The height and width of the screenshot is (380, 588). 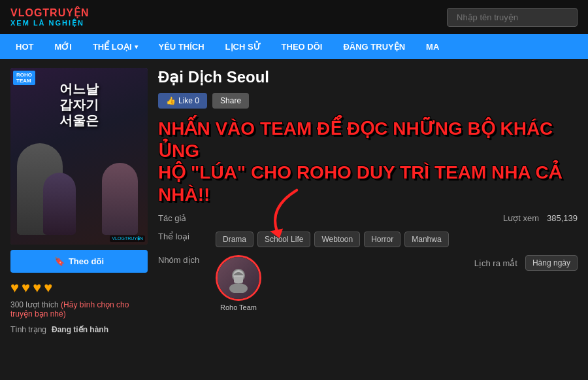 I want to click on cover-title: 어느날갑자기서울은, so click(x=79, y=105).